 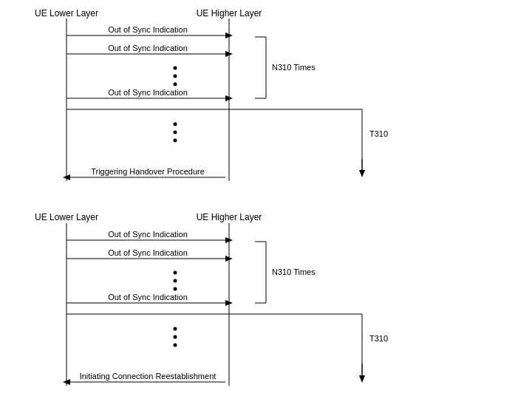 What do you see at coordinates (229, 13) in the screenshot?
I see `d1-ue-higher-label: UE Higher Layer` at bounding box center [229, 13].